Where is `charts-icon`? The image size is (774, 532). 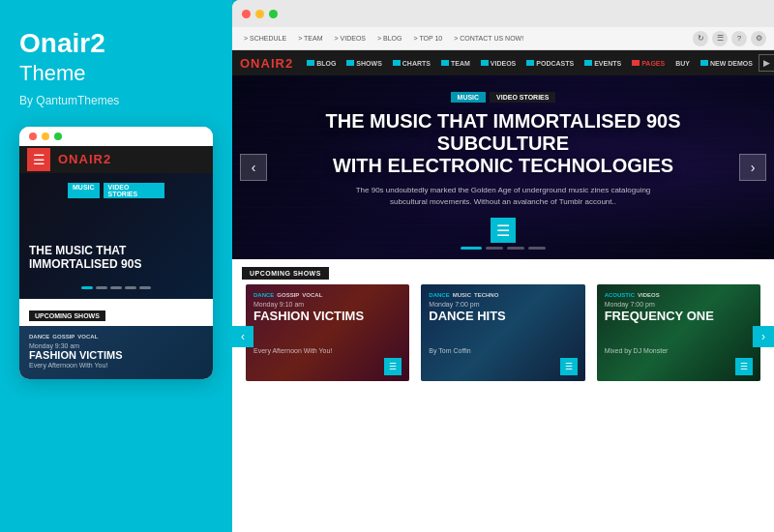 charts-icon is located at coordinates (397, 63).